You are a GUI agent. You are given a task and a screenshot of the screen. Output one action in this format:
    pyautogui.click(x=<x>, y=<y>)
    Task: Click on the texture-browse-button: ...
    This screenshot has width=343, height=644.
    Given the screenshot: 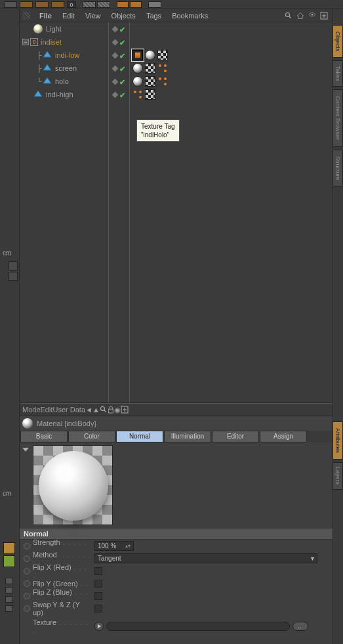 What is the action you would take?
    pyautogui.click(x=300, y=626)
    